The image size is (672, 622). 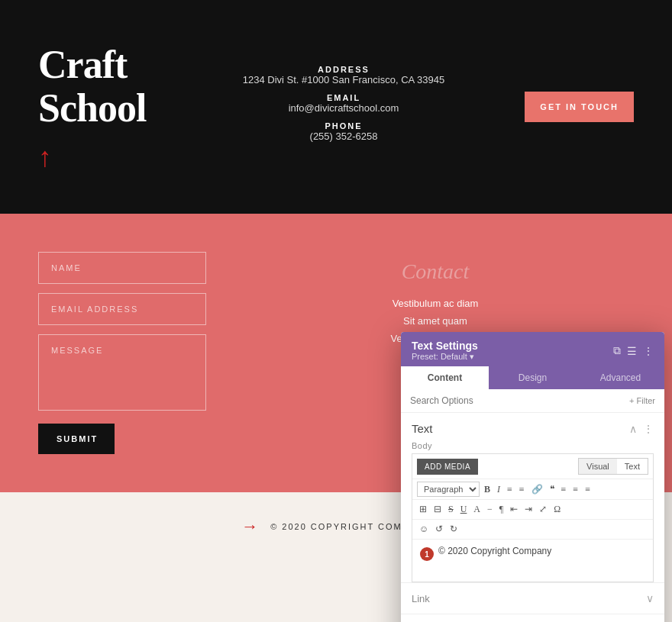 What do you see at coordinates (122, 372) in the screenshot?
I see `message-input` at bounding box center [122, 372].